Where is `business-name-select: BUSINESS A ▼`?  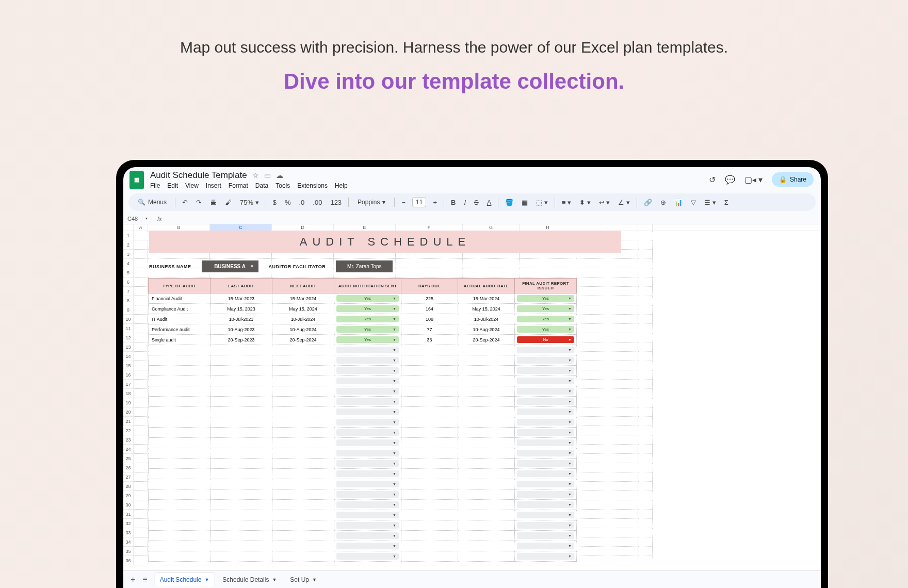
business-name-select: BUSINESS A ▼ is located at coordinates (230, 266).